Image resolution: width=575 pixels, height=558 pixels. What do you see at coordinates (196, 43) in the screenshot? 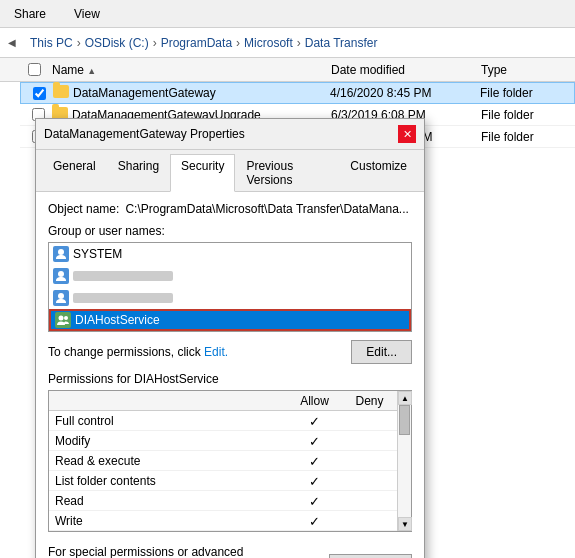
I see `breadcrumb-programdata: ProgramData` at bounding box center [196, 43].